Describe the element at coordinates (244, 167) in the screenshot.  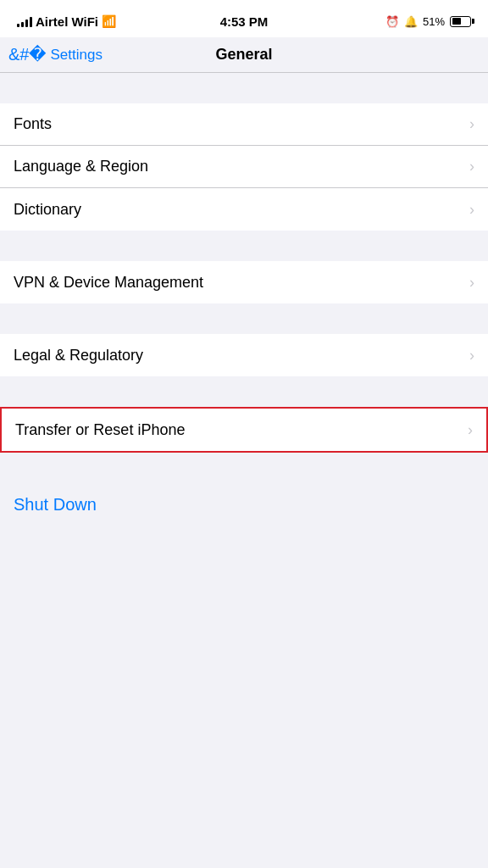
I see `settings-section-1: Fonts › Language & Region › Dictionary ›` at that location.